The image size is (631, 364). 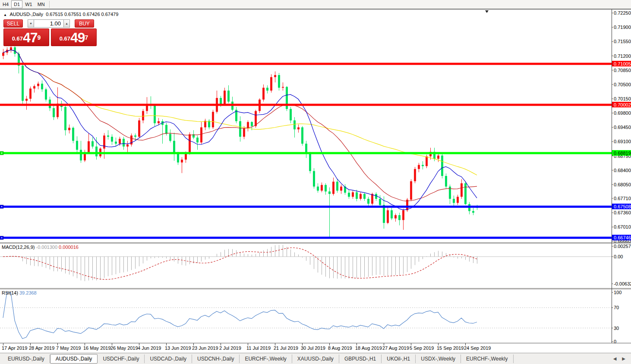 What do you see at coordinates (30, 38) in the screenshot?
I see `sell-price-big: 47` at bounding box center [30, 38].